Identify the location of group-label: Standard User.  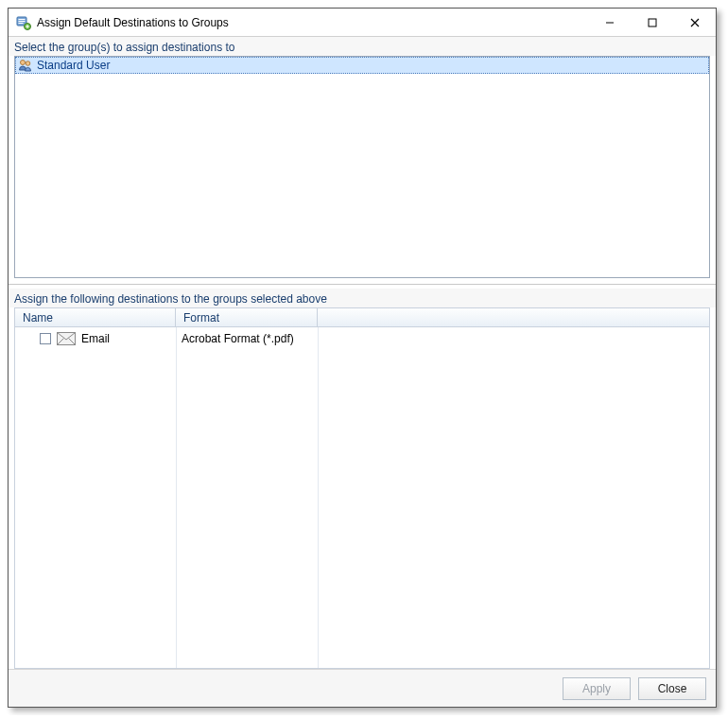
(74, 65).